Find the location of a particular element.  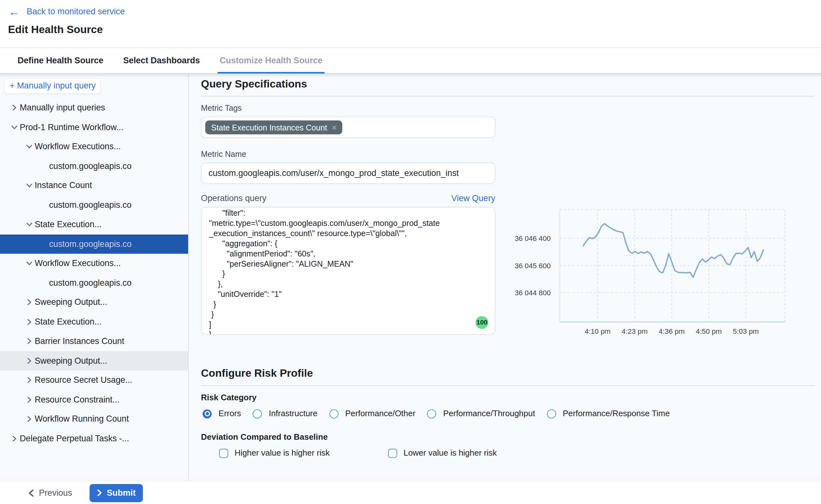

risk-category-radio-group: ErrorsInfrastructurePerformance/OtherPer… is located at coordinates (512, 414).